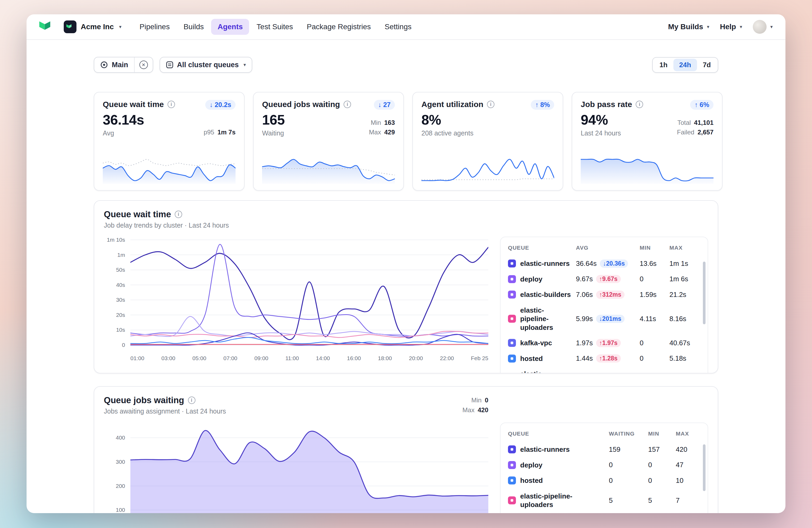 This screenshot has height=528, width=812. What do you see at coordinates (170, 65) in the screenshot?
I see `queues-icon` at bounding box center [170, 65].